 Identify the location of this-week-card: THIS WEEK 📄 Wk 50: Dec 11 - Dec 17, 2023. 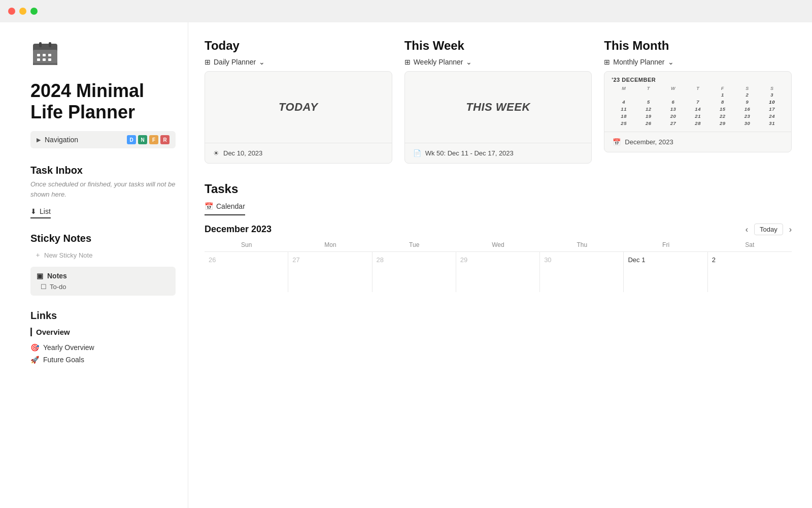
(498, 117).